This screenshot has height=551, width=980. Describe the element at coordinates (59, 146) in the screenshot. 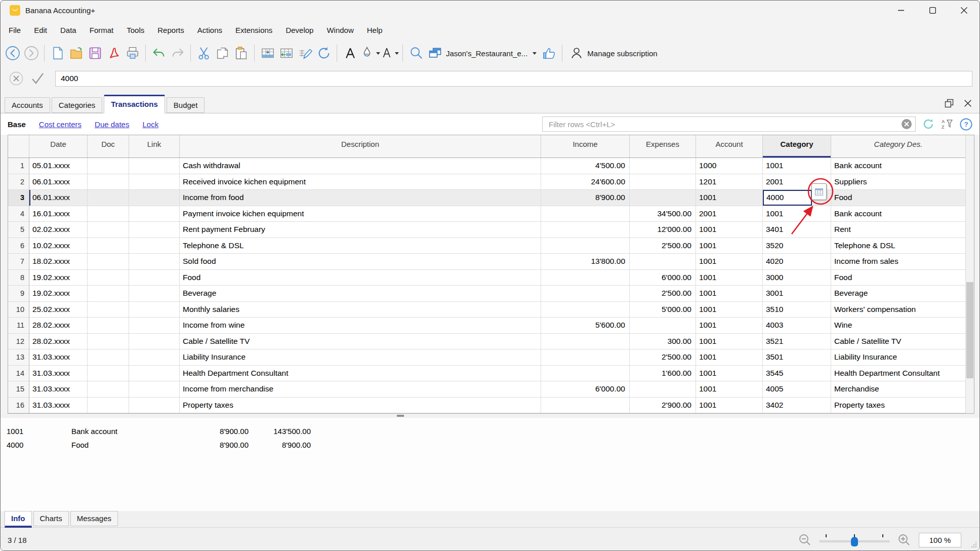

I see `column-header-date: Date` at that location.